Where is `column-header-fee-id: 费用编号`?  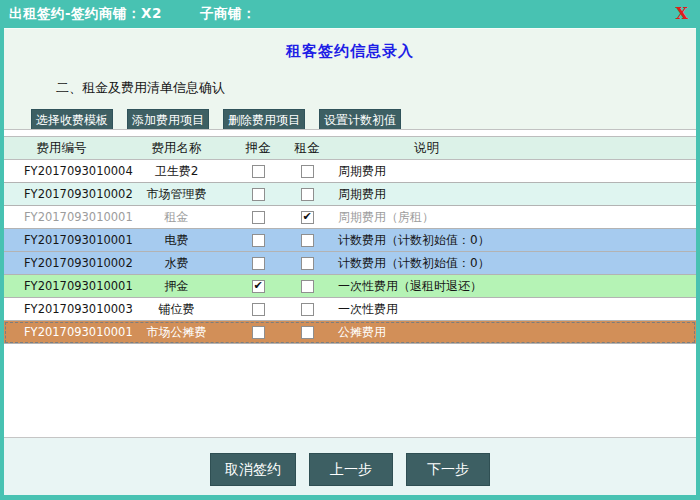 column-header-fee-id: 费用编号 is located at coordinates (62, 148).